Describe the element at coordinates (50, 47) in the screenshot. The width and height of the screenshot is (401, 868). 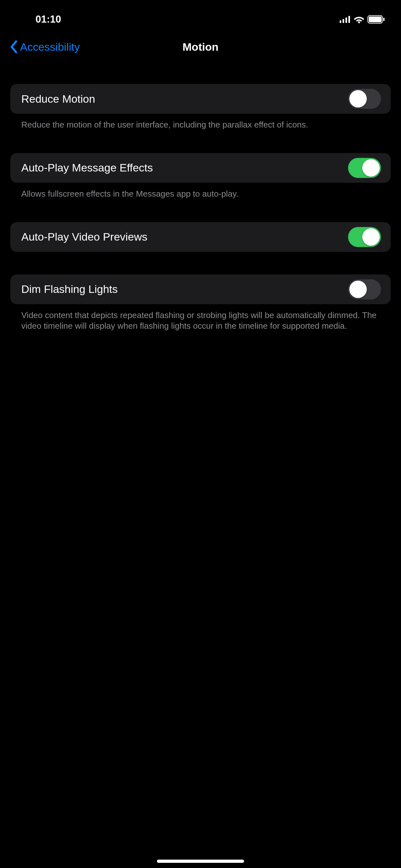
I see `back-label: Accessibility` at that location.